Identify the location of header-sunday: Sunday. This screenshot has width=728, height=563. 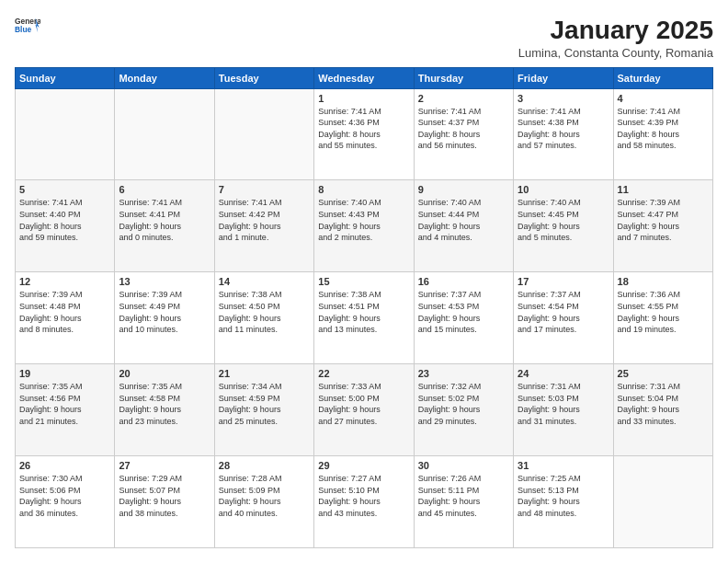
(65, 77).